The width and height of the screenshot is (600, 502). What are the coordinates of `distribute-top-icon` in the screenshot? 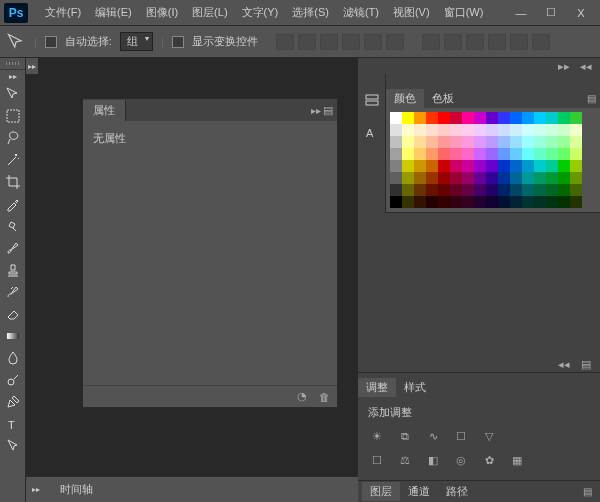 It's located at (431, 42).